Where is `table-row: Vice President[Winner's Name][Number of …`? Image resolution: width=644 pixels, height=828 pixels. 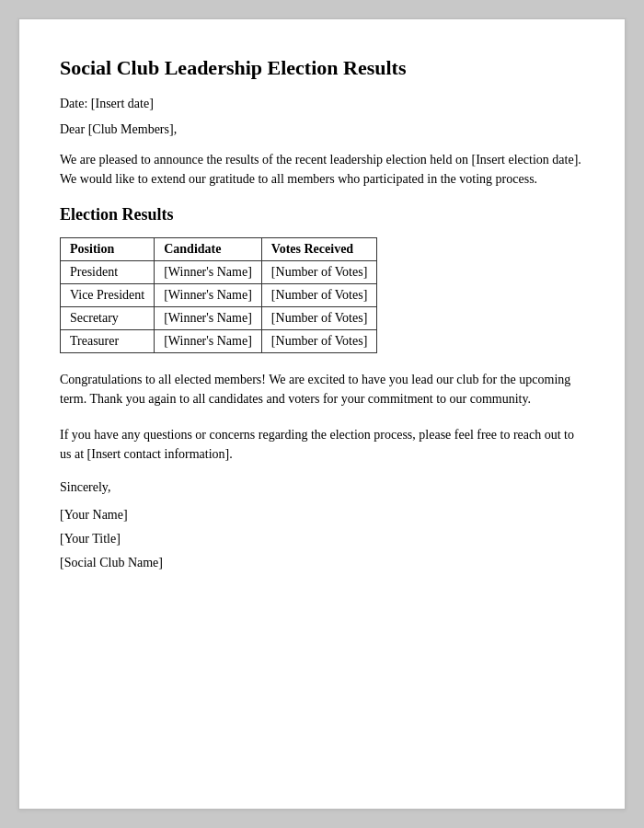 table-row: Vice President[Winner's Name][Number of … is located at coordinates (219, 296).